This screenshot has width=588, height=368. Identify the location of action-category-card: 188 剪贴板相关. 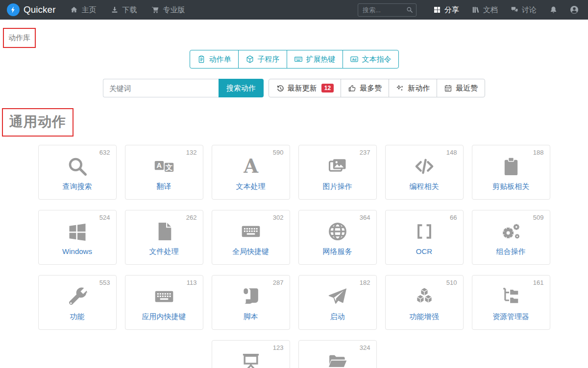
(511, 172).